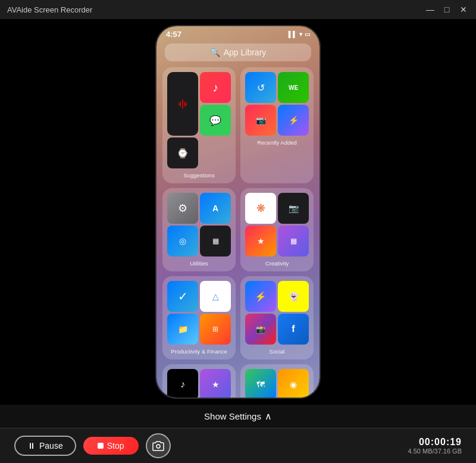  What do you see at coordinates (199, 313) in the screenshot?
I see `productivity-grid: ✓ △ 📁 ⊞` at bounding box center [199, 313].